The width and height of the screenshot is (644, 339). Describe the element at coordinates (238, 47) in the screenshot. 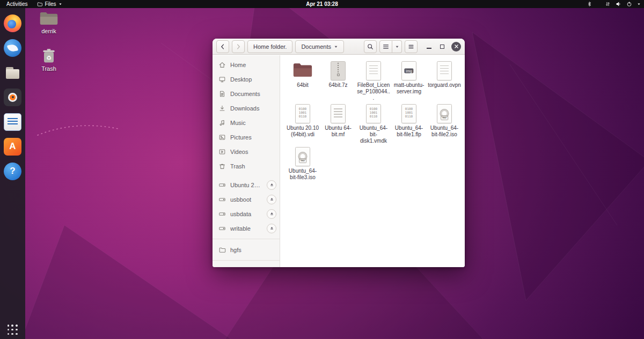

I see `chevron-right-icon` at that location.